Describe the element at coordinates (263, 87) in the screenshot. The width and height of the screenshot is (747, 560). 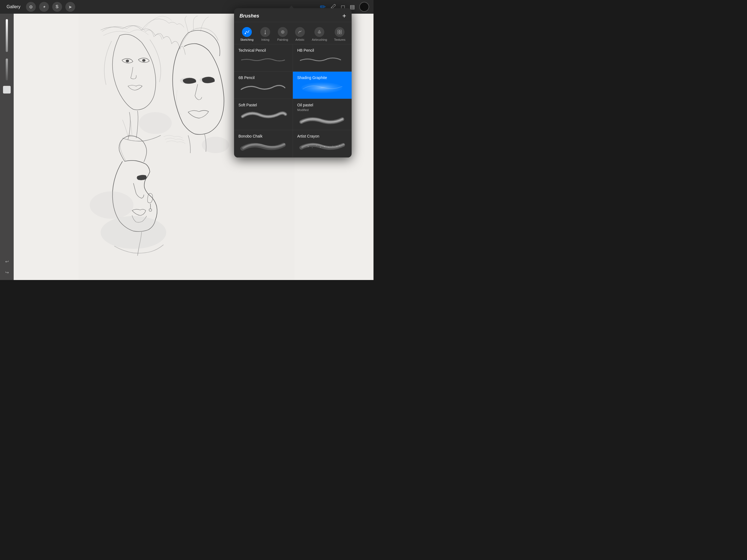
I see `brush-stroke-6b-pencil` at that location.